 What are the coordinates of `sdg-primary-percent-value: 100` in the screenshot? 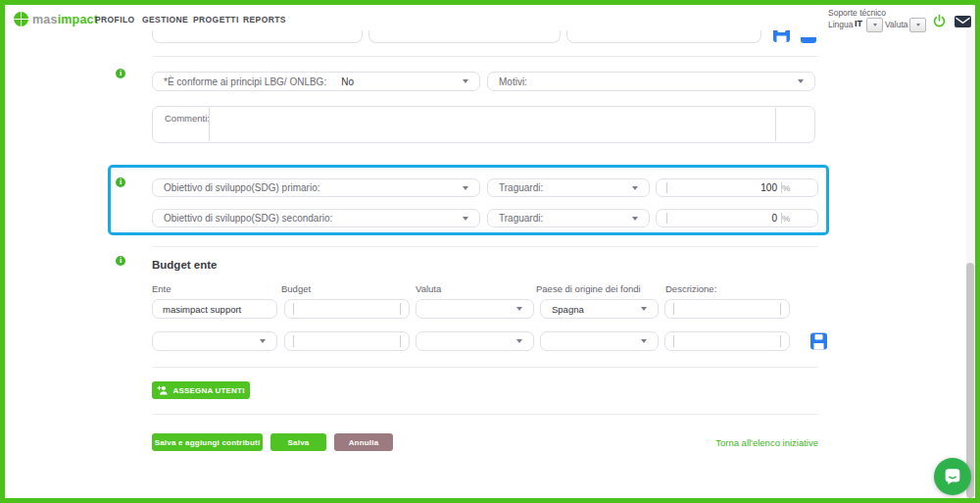 It's located at (724, 188).